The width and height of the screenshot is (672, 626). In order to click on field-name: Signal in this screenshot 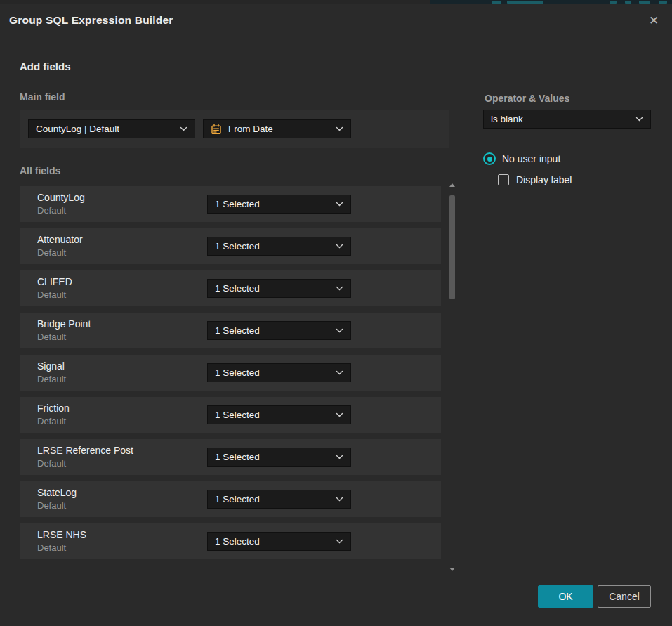, I will do `click(51, 366)`.